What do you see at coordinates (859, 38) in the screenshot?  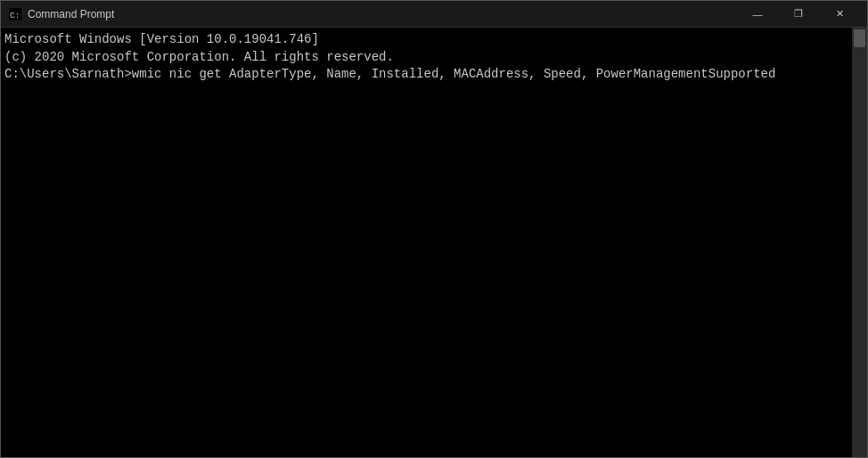 I see `scrollbar-thumb` at bounding box center [859, 38].